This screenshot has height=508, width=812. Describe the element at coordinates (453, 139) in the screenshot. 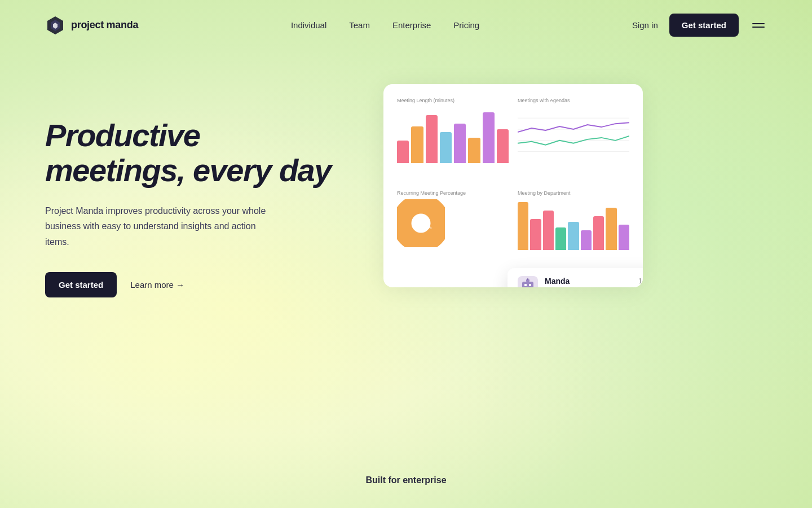

I see `meeting-length-chart: Meeting Length (minutes)` at that location.